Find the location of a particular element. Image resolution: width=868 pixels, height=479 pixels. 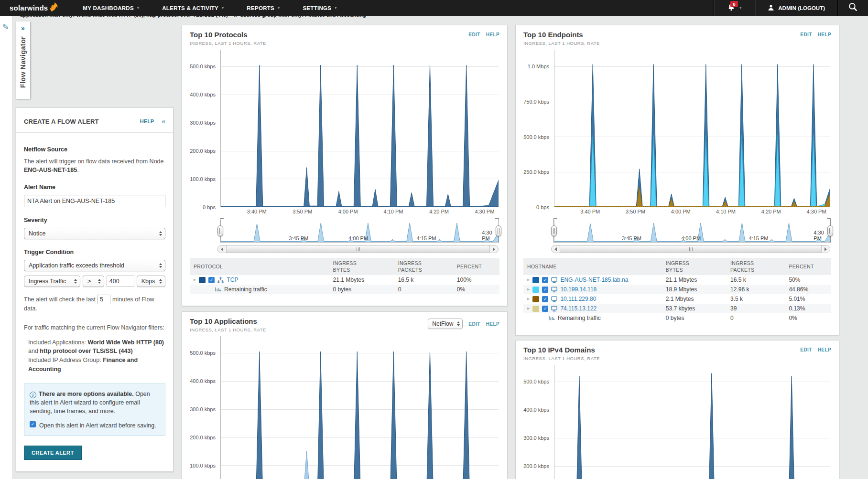

table-row: Remaining traffic0 bytes00% is located at coordinates (345, 289).